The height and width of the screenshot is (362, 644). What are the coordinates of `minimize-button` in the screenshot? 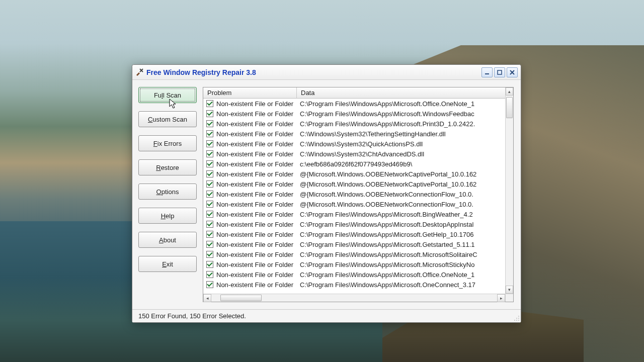 It's located at (487, 72).